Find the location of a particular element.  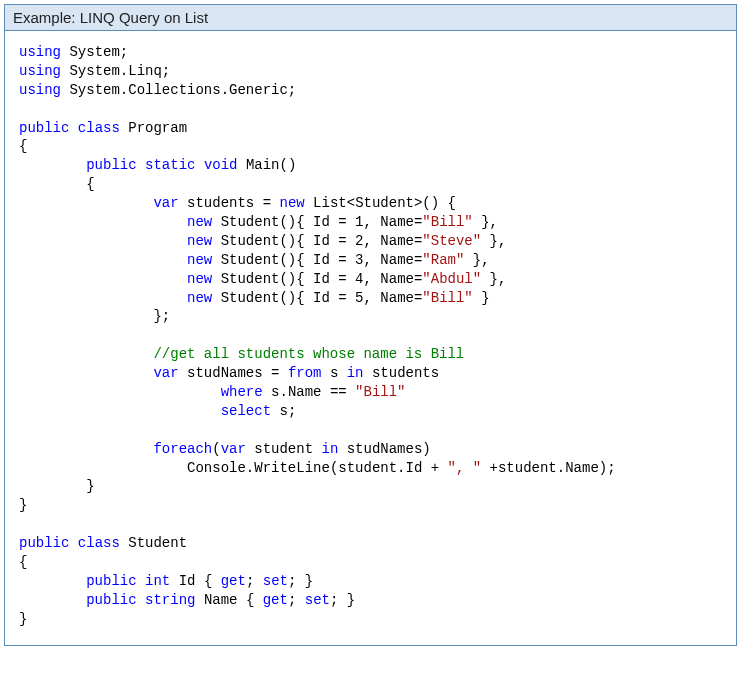

example-header: Example: LINQ Query on List is located at coordinates (370, 18).